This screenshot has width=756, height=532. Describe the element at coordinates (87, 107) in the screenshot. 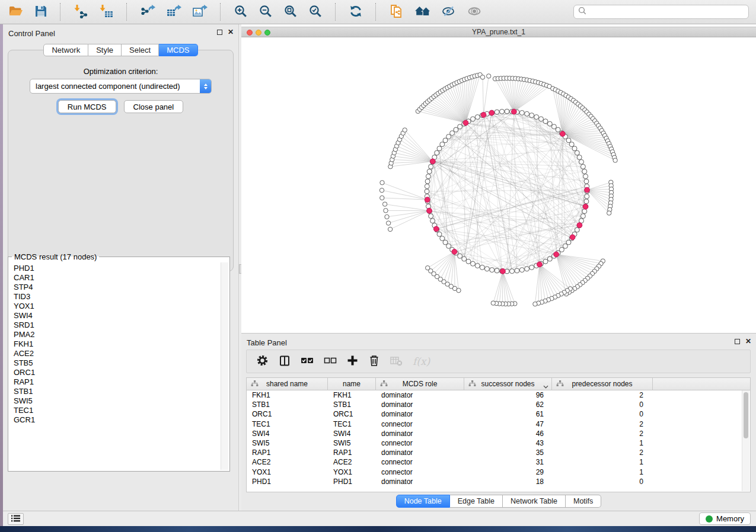

I see `run-mcds-button: Run MCDS` at that location.